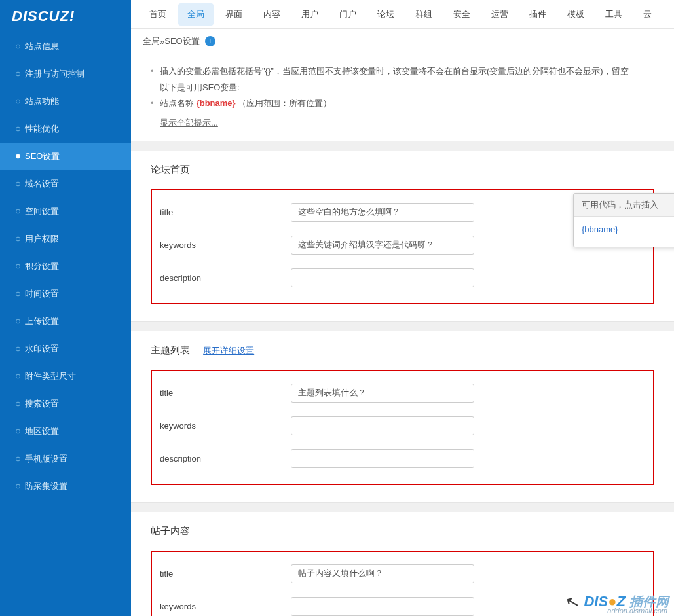  What do you see at coordinates (196, 14) in the screenshot?
I see `topnav-item-1: 全局` at bounding box center [196, 14].